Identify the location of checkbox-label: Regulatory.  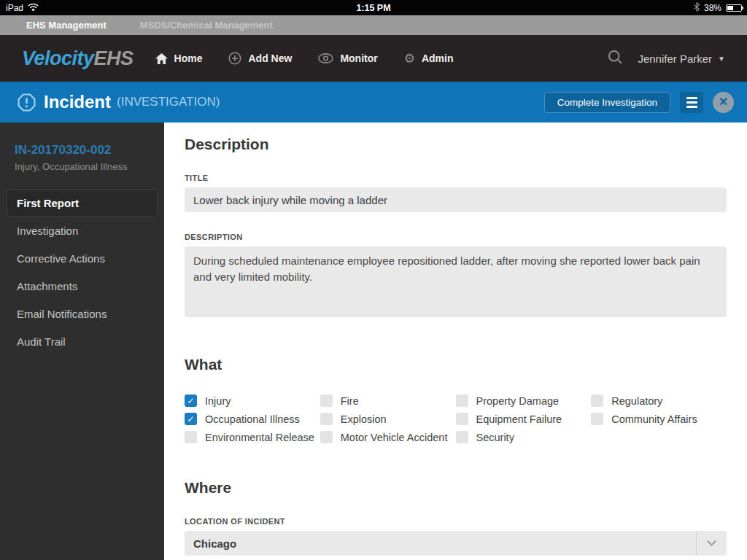
(637, 401).